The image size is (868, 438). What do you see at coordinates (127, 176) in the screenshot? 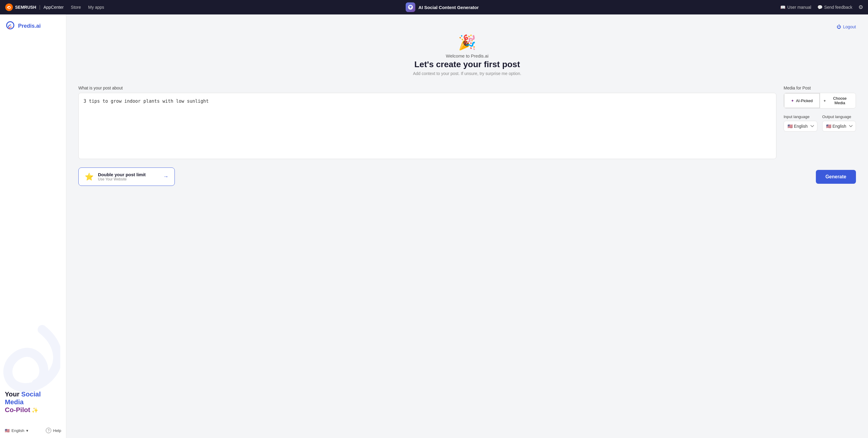
I see `double-limit-button: ⭐ Double your post limit Use Your Websit…` at bounding box center [127, 176].